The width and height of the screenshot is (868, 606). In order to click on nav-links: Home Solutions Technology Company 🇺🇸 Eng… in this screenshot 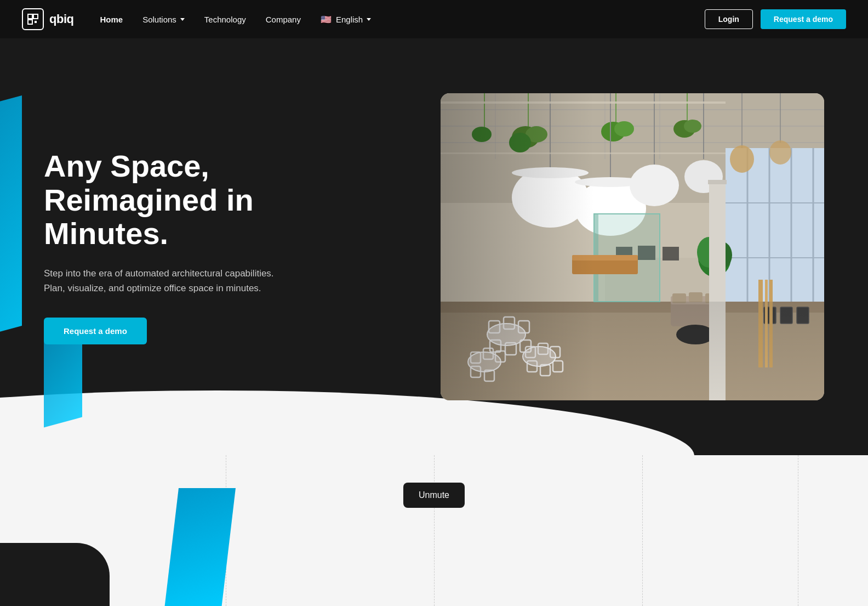, I will do `click(236, 20)`.